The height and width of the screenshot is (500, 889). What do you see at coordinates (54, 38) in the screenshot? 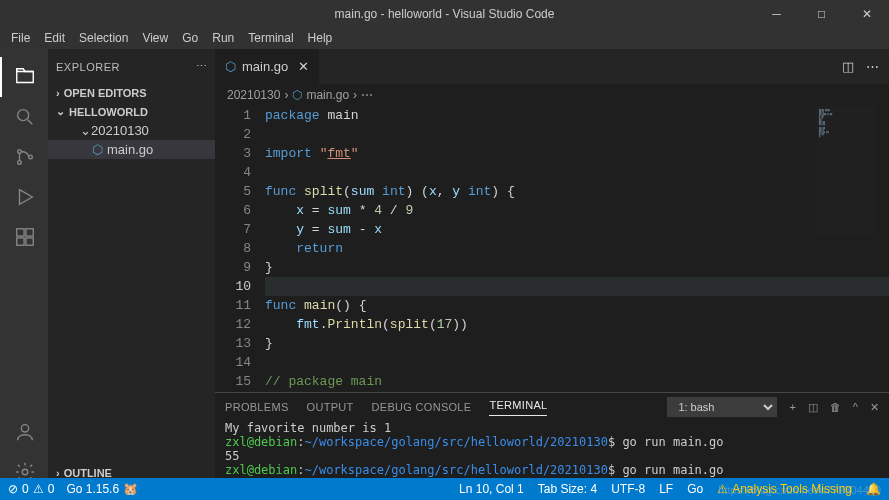
I see `menu-edit: Edit` at bounding box center [54, 38].